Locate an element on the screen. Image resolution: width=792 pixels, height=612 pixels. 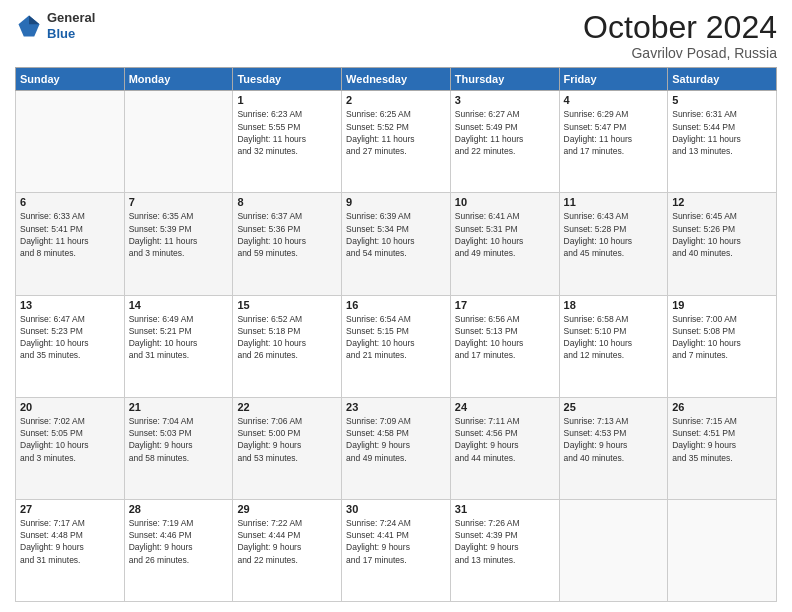
day-number: 12 is located at coordinates (722, 202).